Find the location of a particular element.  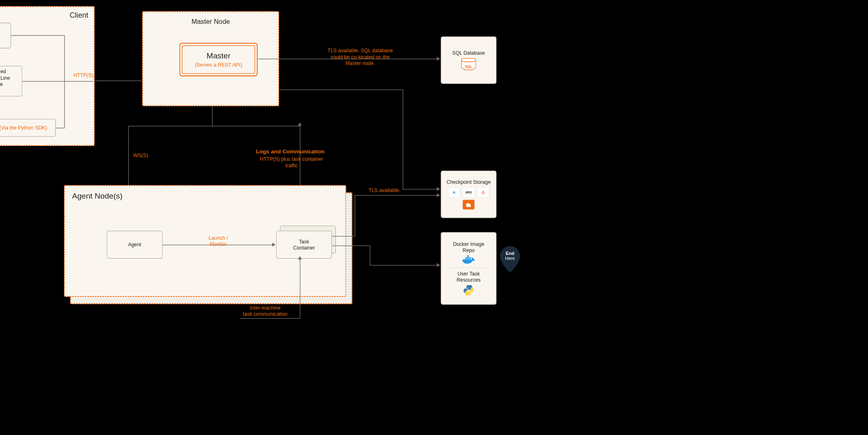

client-scripts-suffix: (Via the Python SDK) is located at coordinates (24, 127).